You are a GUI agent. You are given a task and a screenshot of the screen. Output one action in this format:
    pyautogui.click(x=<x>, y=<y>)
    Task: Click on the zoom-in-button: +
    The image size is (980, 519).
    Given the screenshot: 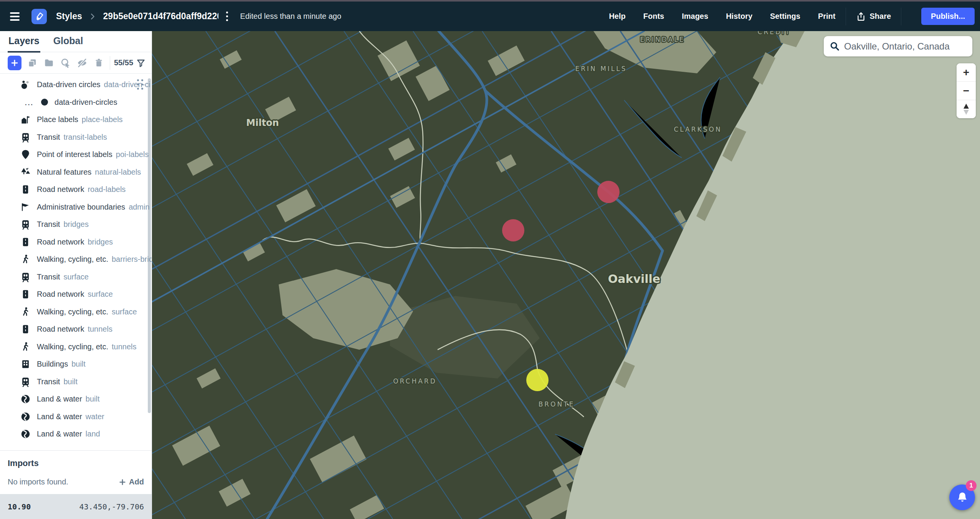 What is the action you would take?
    pyautogui.click(x=966, y=72)
    